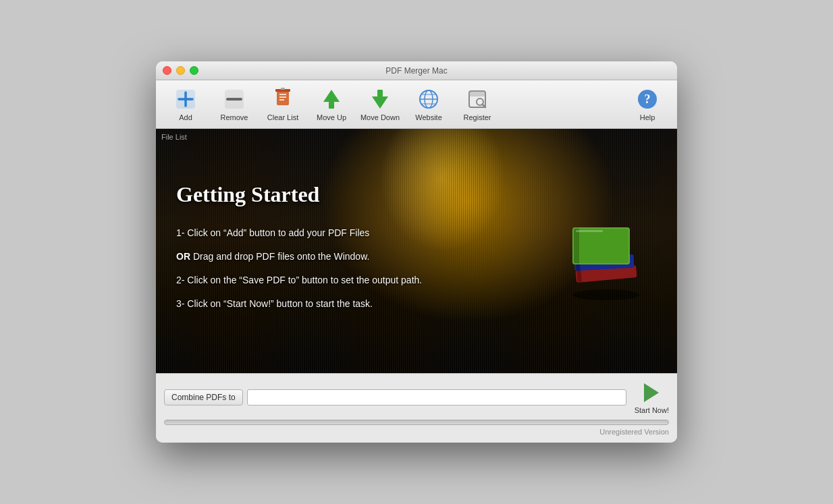 The image size is (833, 504). I want to click on help-icon: ?, so click(647, 99).